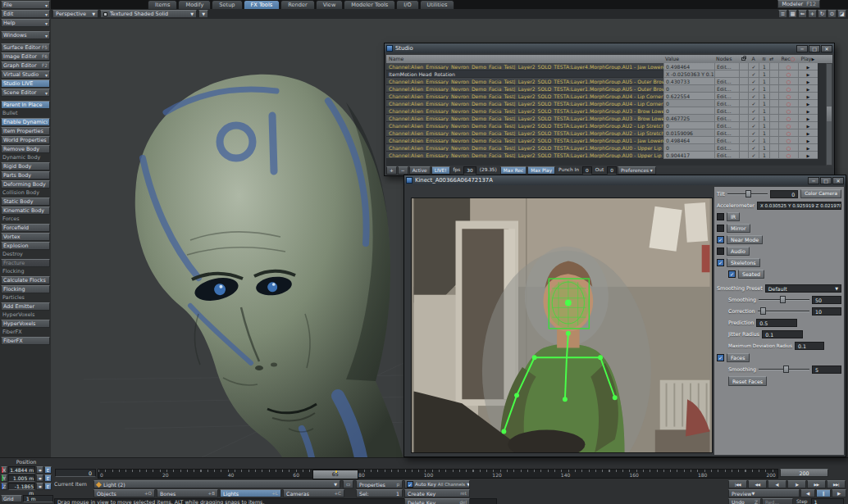 This screenshot has height=504, width=848. Describe the element at coordinates (148, 14) in the screenshot. I see `shading-mode-dropdown: Textured Shaded Solid▼` at that location.